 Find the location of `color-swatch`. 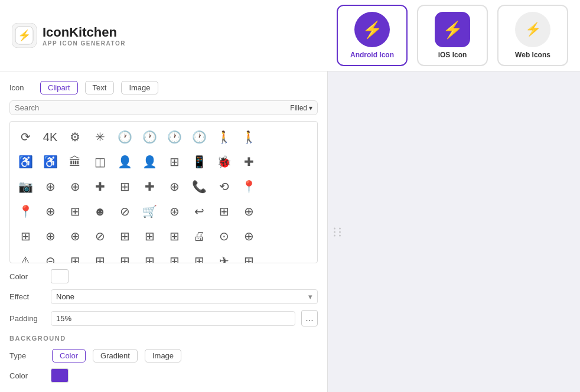

color-swatch is located at coordinates (60, 276).